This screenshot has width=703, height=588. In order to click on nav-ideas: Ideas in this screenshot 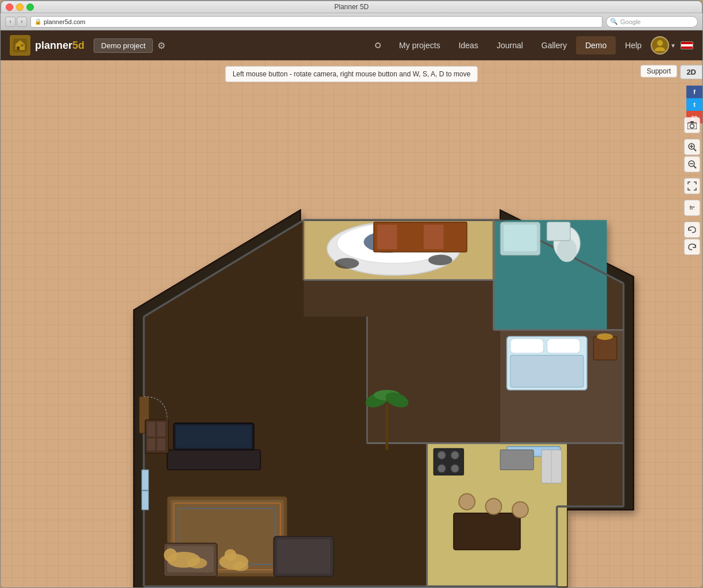, I will do `click(468, 45)`.